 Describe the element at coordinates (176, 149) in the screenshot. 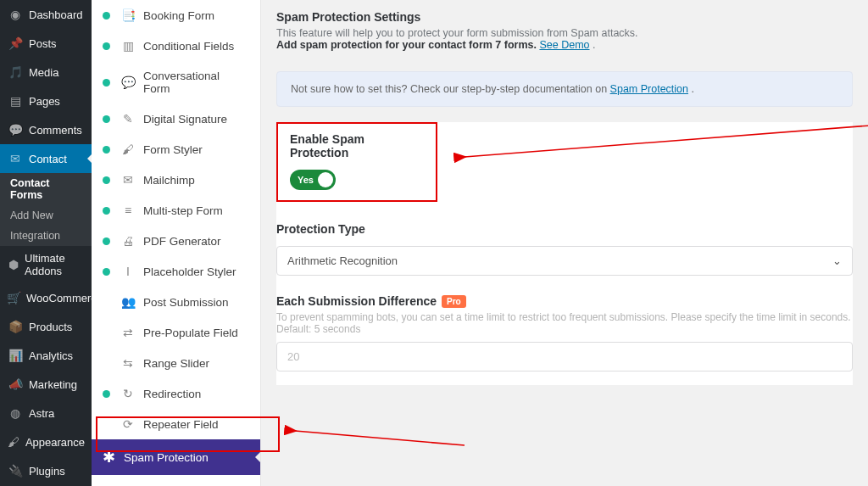

I see `addon-item-form-styler: 🖌Form Styler` at that location.